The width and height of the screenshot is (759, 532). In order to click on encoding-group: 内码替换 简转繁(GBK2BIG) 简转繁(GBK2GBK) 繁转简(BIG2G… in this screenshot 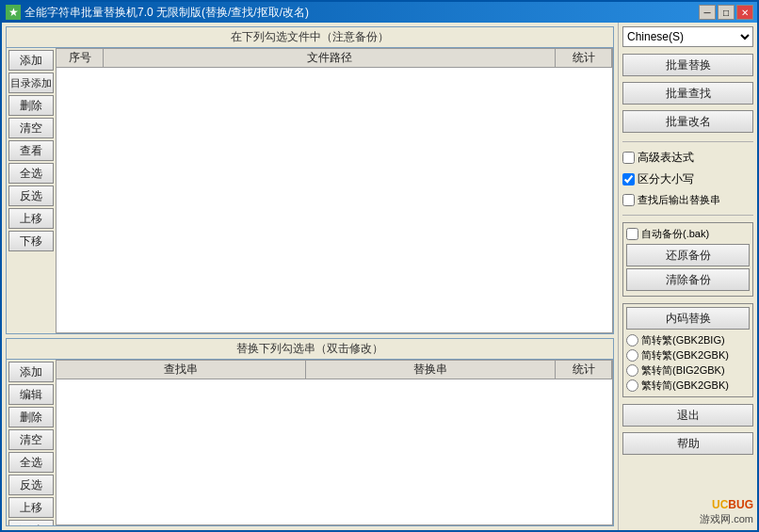, I will do `click(687, 350)`.